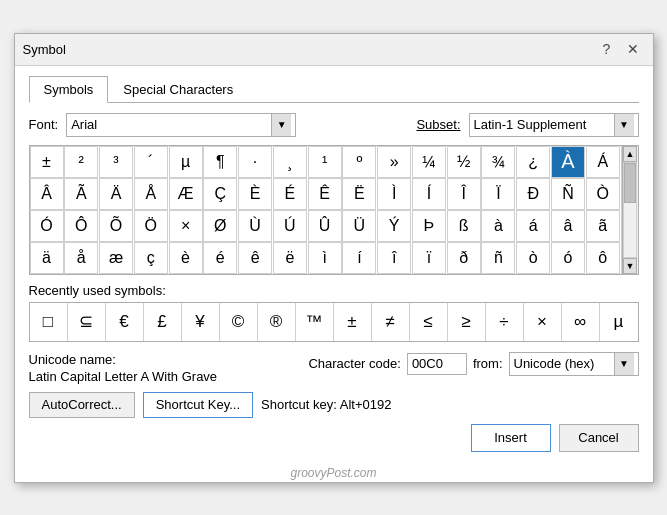  I want to click on recent-symbol-cell: ±, so click(353, 322).